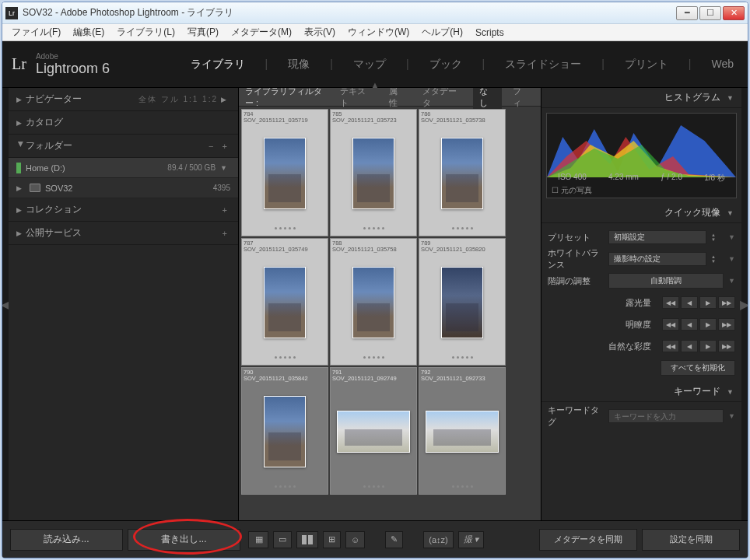 The height and width of the screenshot is (560, 750). Describe the element at coordinates (666, 416) in the screenshot. I see `keyword-input` at that location.